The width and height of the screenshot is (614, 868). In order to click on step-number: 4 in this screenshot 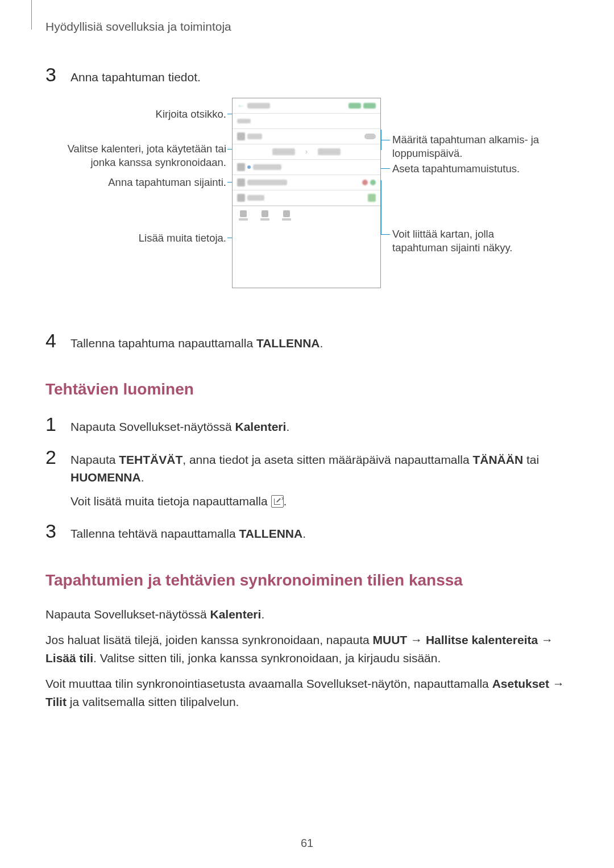, I will do `click(52, 340)`.